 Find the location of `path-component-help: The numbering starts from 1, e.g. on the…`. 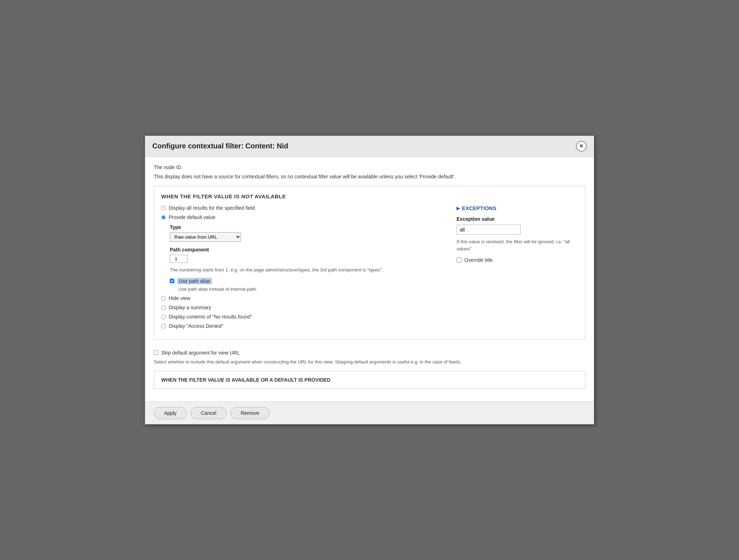

path-component-help: The numbering starts from 1, e.g. on the… is located at coordinates (306, 270).